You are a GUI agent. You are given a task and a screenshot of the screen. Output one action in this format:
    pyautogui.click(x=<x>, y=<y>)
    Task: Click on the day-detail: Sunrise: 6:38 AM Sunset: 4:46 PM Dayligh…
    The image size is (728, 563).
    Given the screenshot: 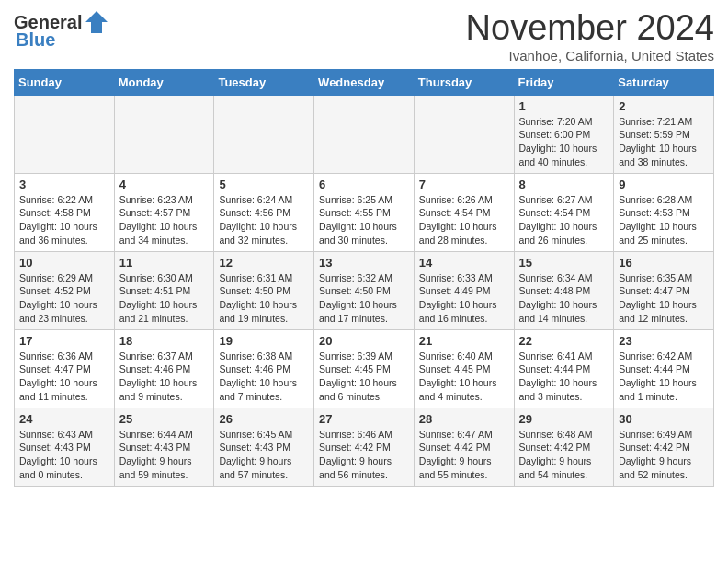 What is the action you would take?
    pyautogui.click(x=264, y=377)
    